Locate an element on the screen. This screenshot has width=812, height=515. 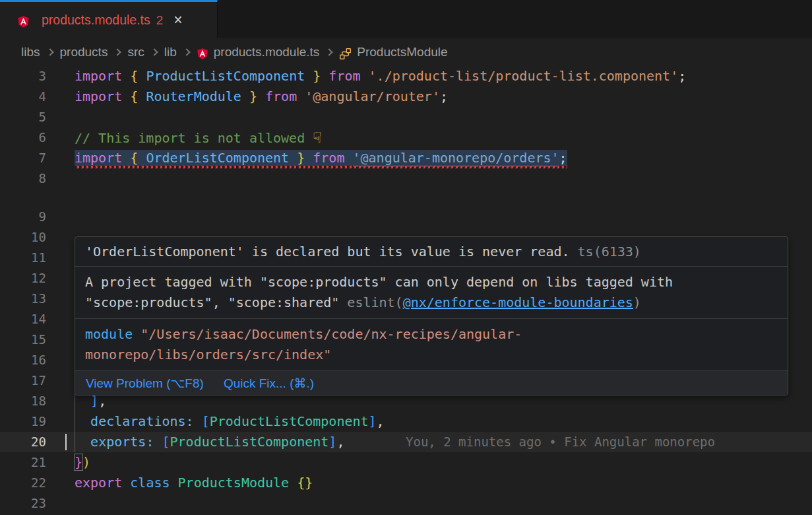
code-token: [ is located at coordinates (166, 442).